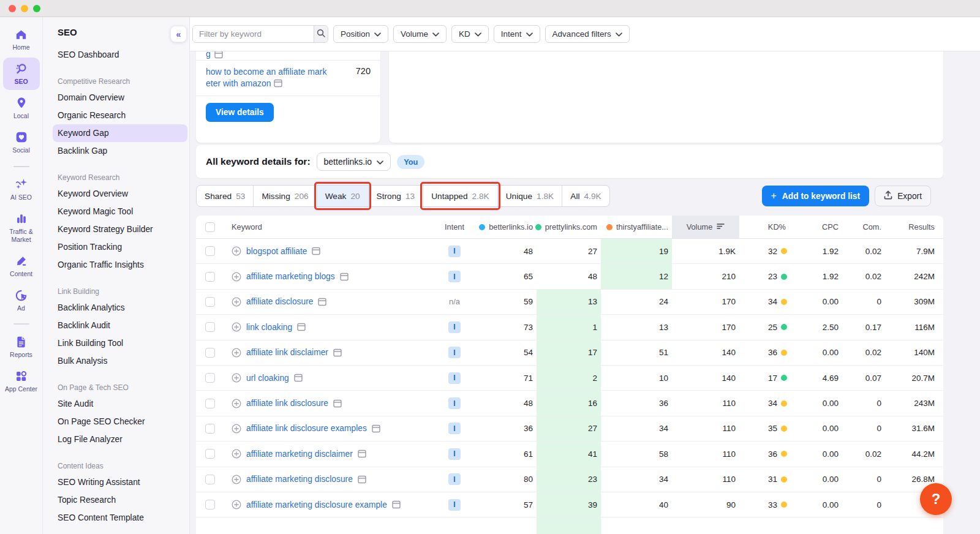 The width and height of the screenshot is (980, 534). I want to click on keyword-link: affiliate link disclosure, so click(287, 403).